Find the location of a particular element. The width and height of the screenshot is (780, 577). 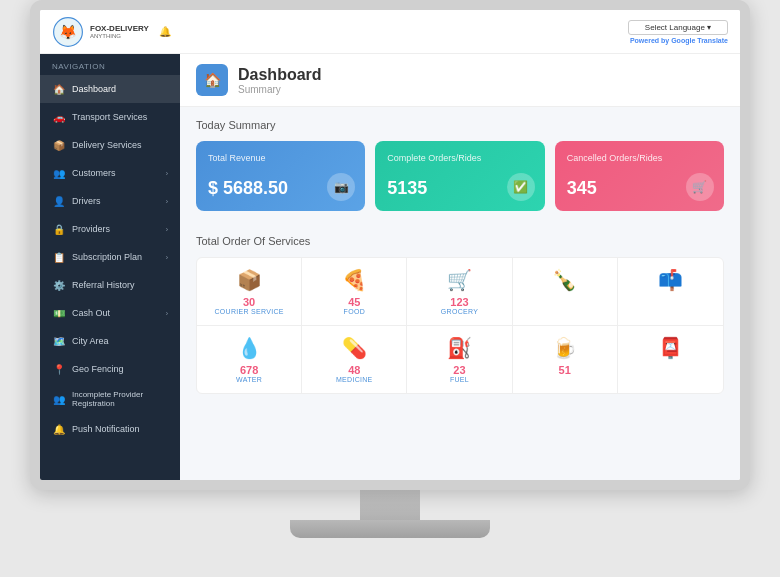

incomplete-icon: 👥 is located at coordinates (59, 399).